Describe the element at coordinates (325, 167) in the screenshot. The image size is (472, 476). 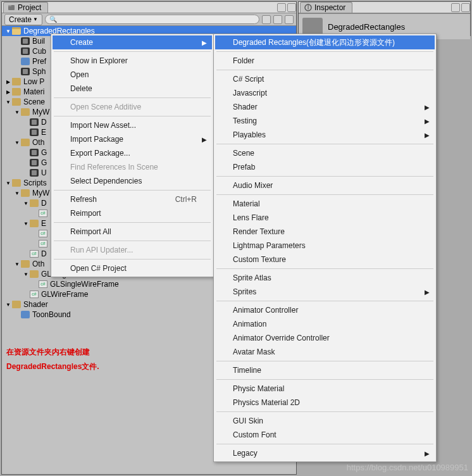
I see `menu-item: Prefab` at that location.